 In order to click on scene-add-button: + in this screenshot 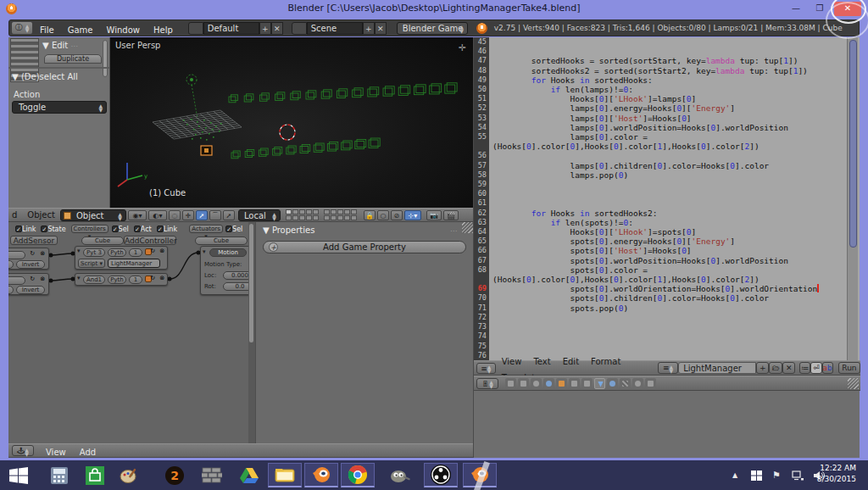, I will do `click(369, 29)`.